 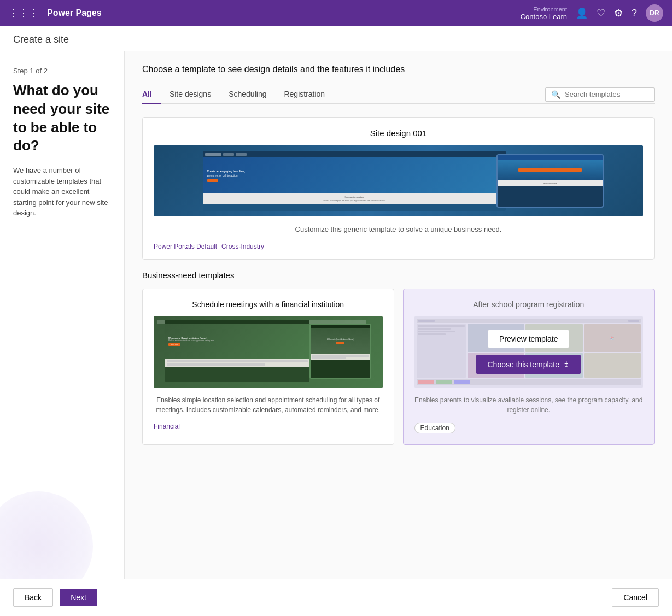 What do you see at coordinates (167, 426) in the screenshot?
I see `tag-financial: Financial` at bounding box center [167, 426].